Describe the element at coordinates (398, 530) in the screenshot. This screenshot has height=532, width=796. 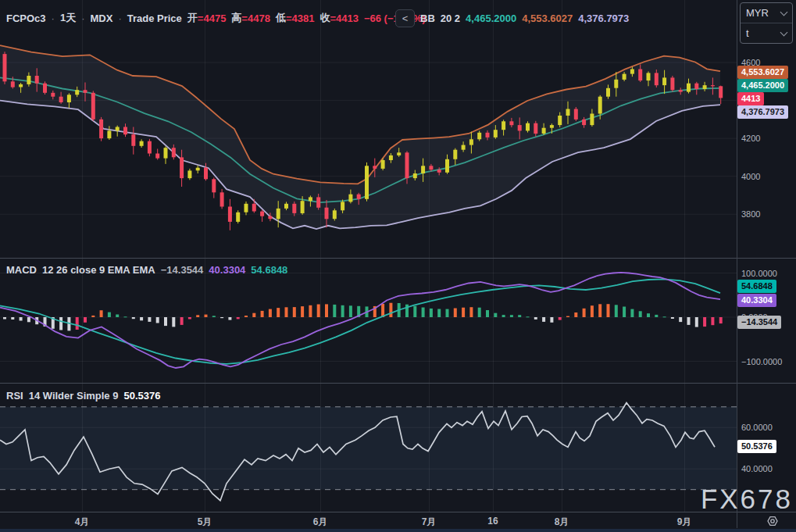
I see `bottom-strip` at that location.